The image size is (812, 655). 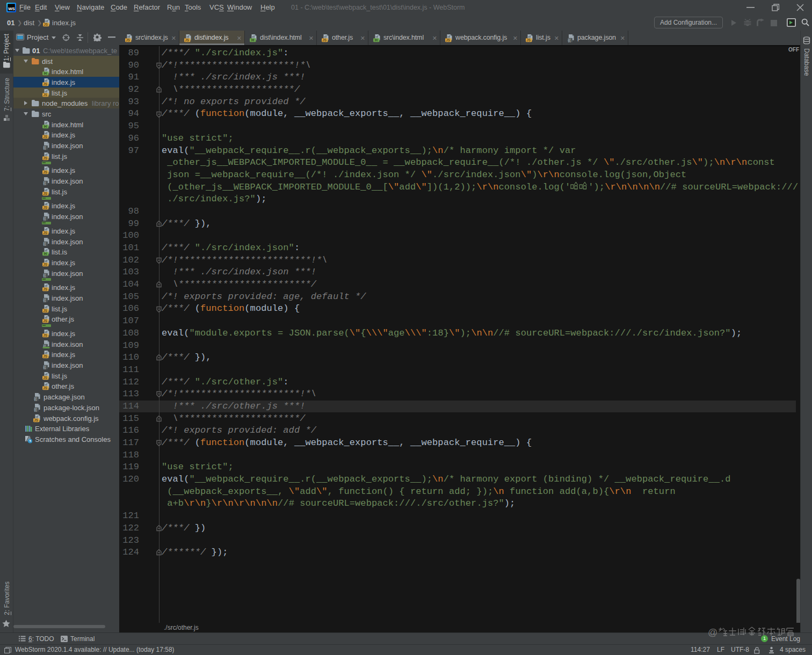 What do you see at coordinates (12, 9) in the screenshot?
I see `svg-text: WS` at bounding box center [12, 9].